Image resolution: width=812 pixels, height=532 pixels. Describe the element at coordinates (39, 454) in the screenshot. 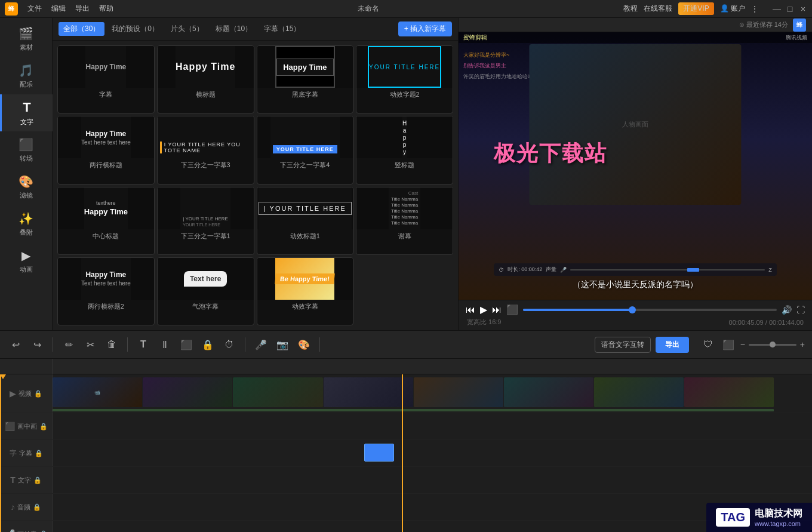

I see `subtitle-track-lock: 🔒` at that location.